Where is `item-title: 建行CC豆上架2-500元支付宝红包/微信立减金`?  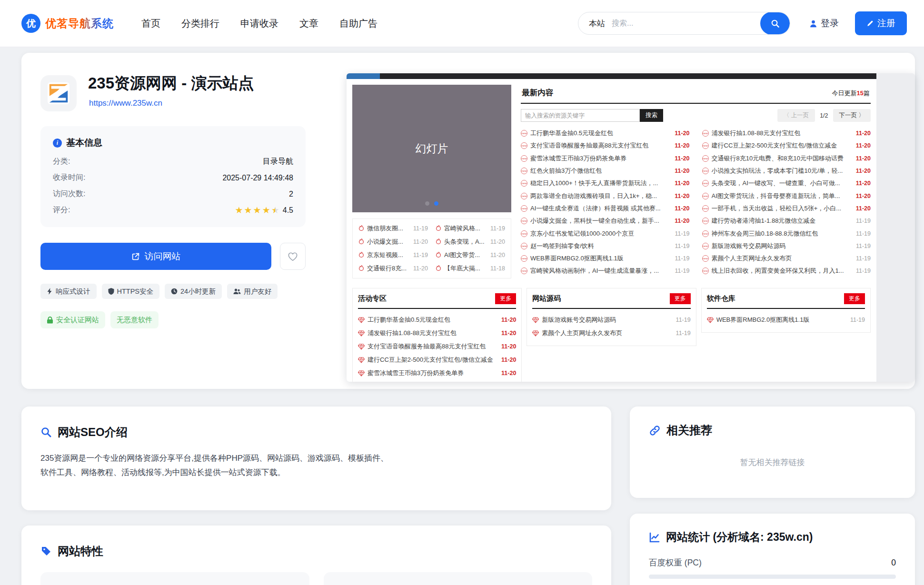 item-title: 建行CC豆上架2-500元支付宝红包/微信立减金 is located at coordinates (433, 360).